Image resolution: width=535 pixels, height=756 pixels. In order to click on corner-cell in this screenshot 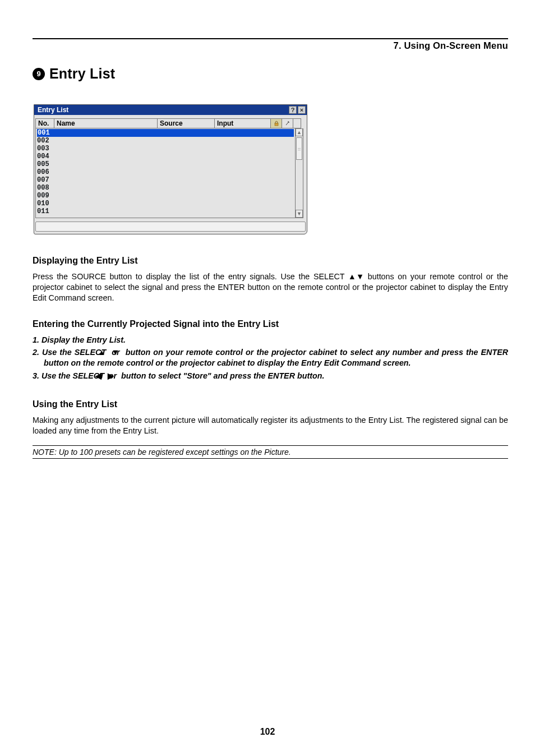, I will do `click(297, 123)`.